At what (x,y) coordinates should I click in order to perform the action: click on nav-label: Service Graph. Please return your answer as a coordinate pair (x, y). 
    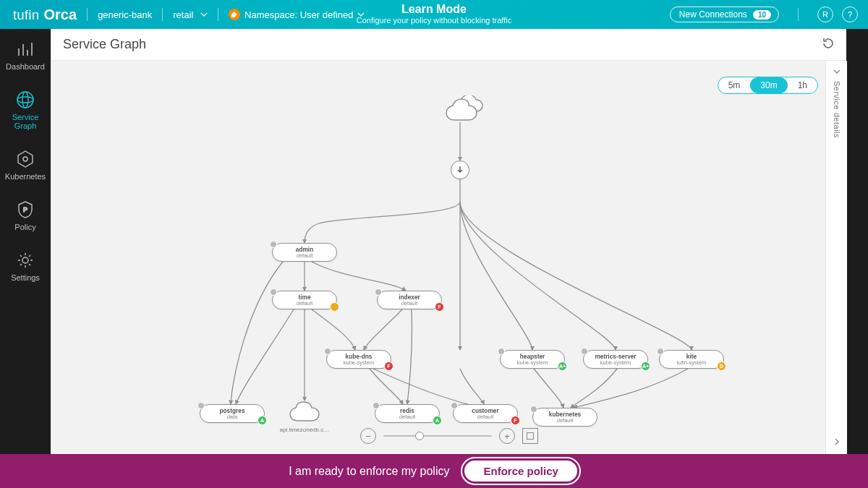
    Looking at the image, I should click on (25, 121).